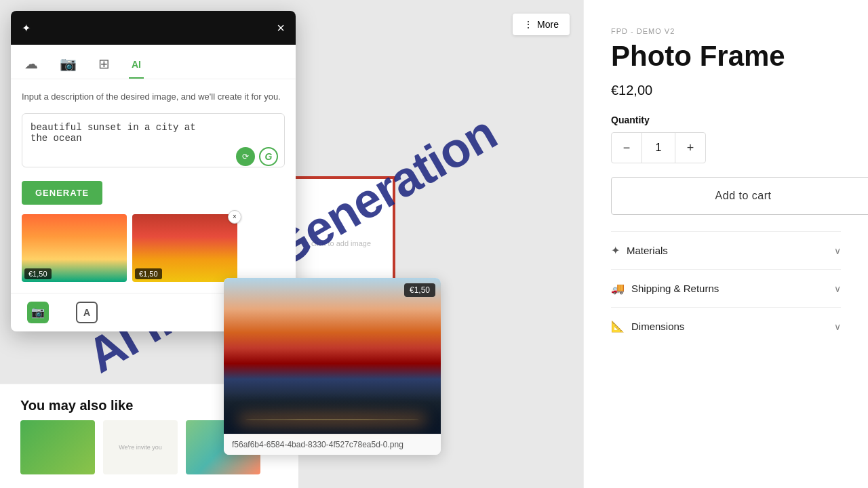 This screenshot has width=868, height=488. Describe the element at coordinates (281, 28) in the screenshot. I see `close-icon: ×` at that location.